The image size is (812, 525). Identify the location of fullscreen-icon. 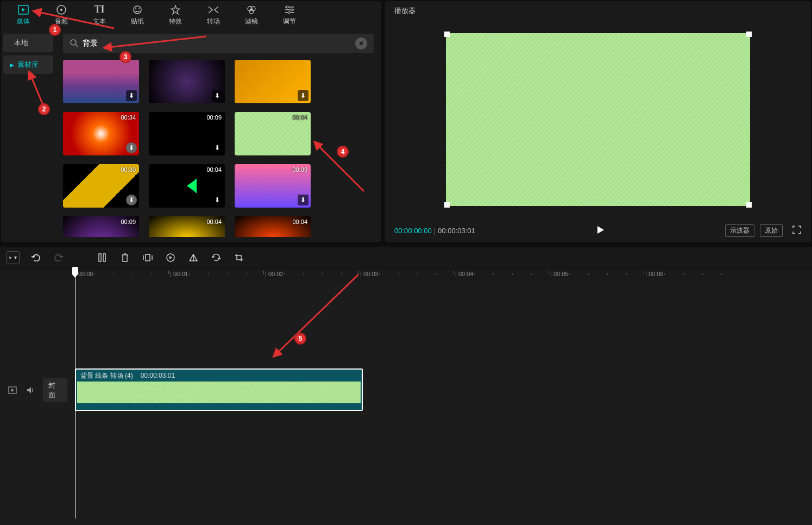
(797, 230).